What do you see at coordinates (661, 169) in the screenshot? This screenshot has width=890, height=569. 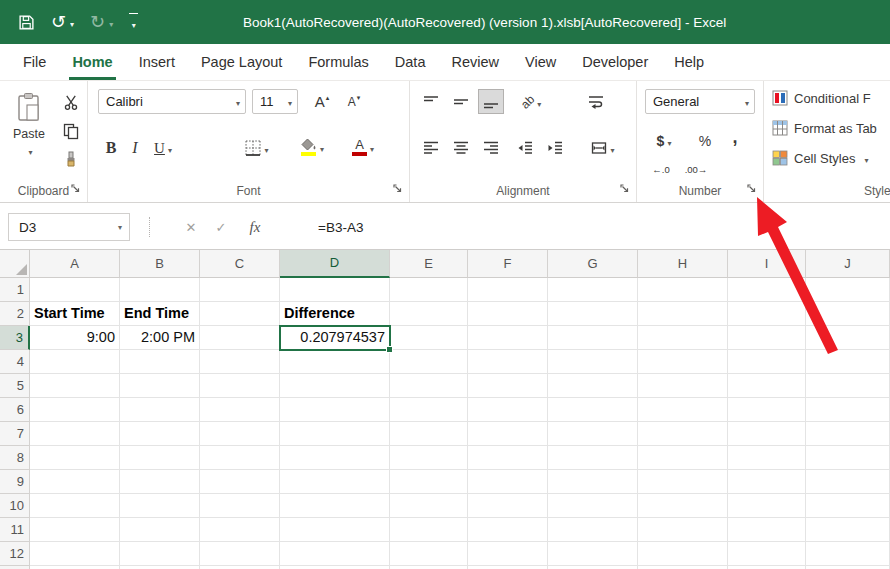 I see `increase-decimal-button: ←.0` at bounding box center [661, 169].